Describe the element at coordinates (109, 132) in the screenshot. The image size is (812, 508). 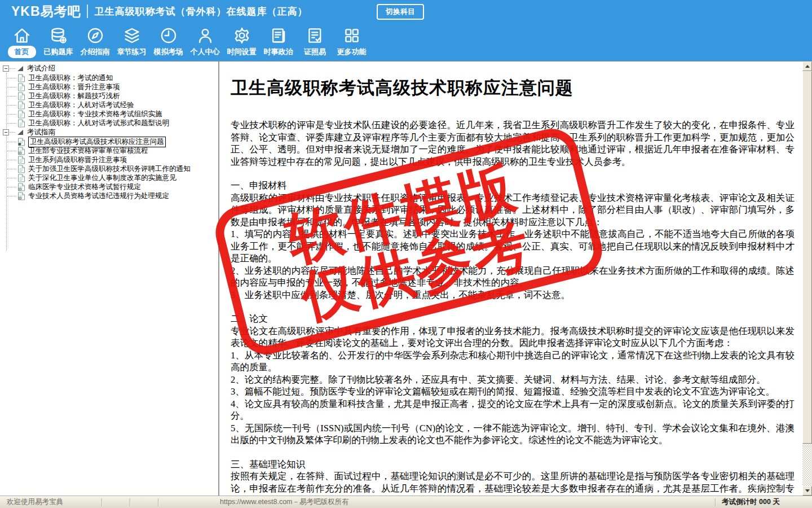
I see `document-tree: 考试介绍卫生高级职称：考试的通知卫生高级职称：晋升注意事项卫生高级职称：解题技巧…` at that location.